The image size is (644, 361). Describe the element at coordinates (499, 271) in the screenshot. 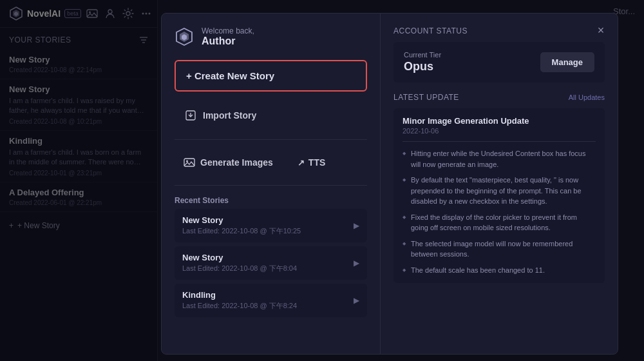

I see `update-list-item: The default scale has been changed to 11…` at that location.